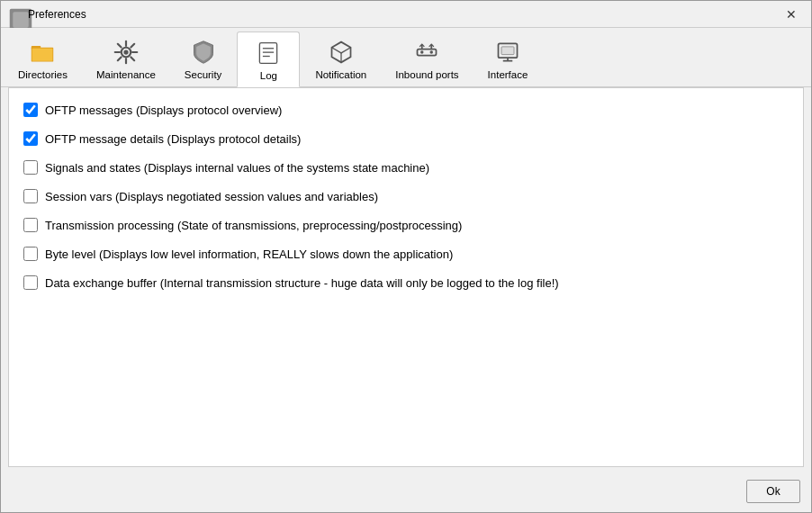 Image resolution: width=812 pixels, height=513 pixels. Describe the element at coordinates (31, 139) in the screenshot. I see `checkbox-oftp-details-input` at that location.